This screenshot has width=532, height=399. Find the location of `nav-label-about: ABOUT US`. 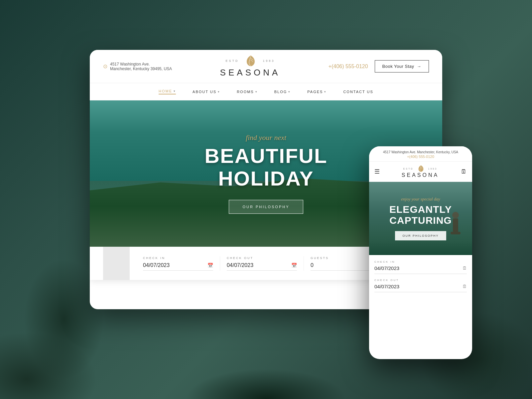

nav-label-about: ABOUT US is located at coordinates (204, 92).